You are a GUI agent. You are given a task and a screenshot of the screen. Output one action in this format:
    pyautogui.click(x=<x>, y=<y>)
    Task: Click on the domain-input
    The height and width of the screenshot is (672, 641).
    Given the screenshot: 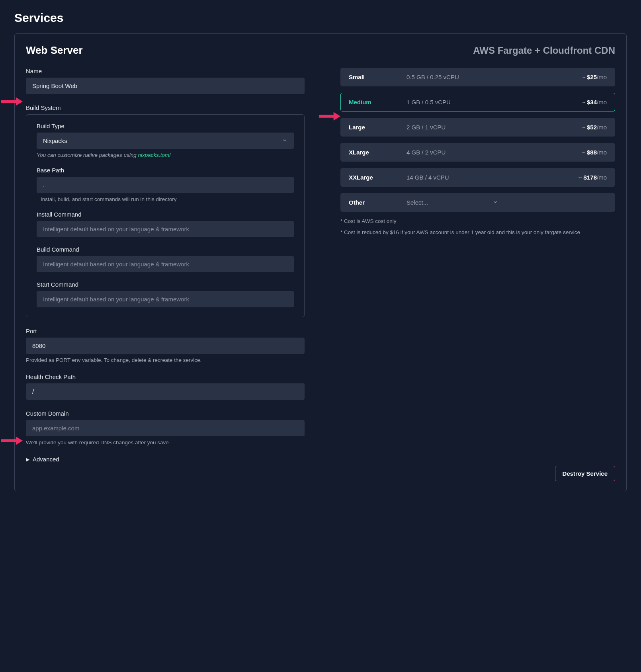 What is the action you would take?
    pyautogui.click(x=165, y=428)
    